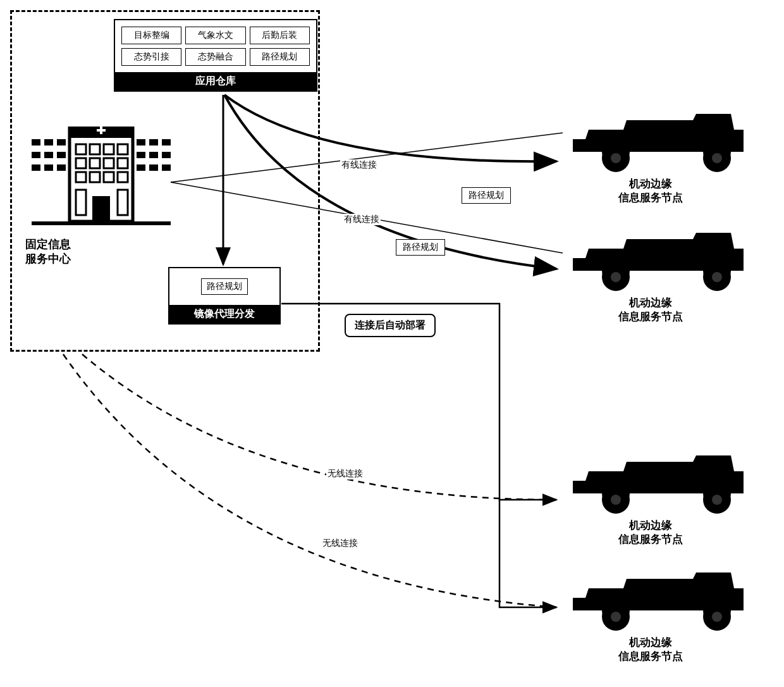 This screenshot has height=687, width=784. Describe the element at coordinates (224, 296) in the screenshot. I see `mirror-proxy: 路径规划 镜像代理分发` at that location.